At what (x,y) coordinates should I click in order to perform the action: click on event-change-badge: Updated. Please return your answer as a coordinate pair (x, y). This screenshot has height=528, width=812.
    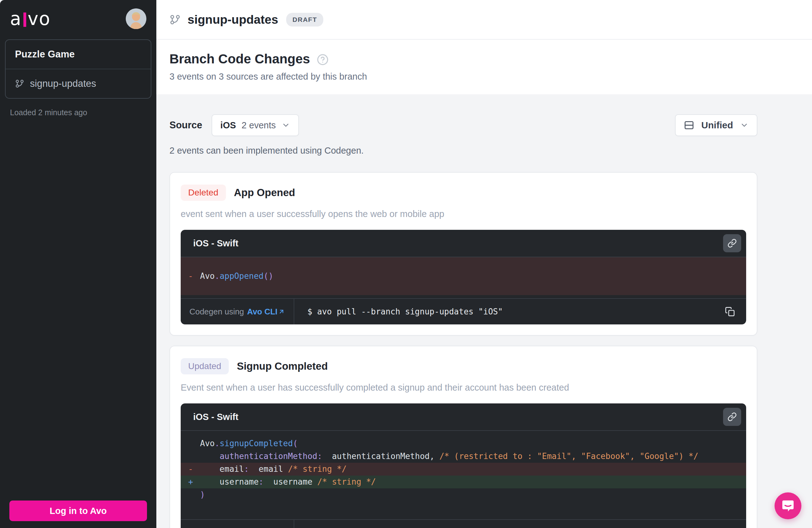
    Looking at the image, I should click on (205, 366).